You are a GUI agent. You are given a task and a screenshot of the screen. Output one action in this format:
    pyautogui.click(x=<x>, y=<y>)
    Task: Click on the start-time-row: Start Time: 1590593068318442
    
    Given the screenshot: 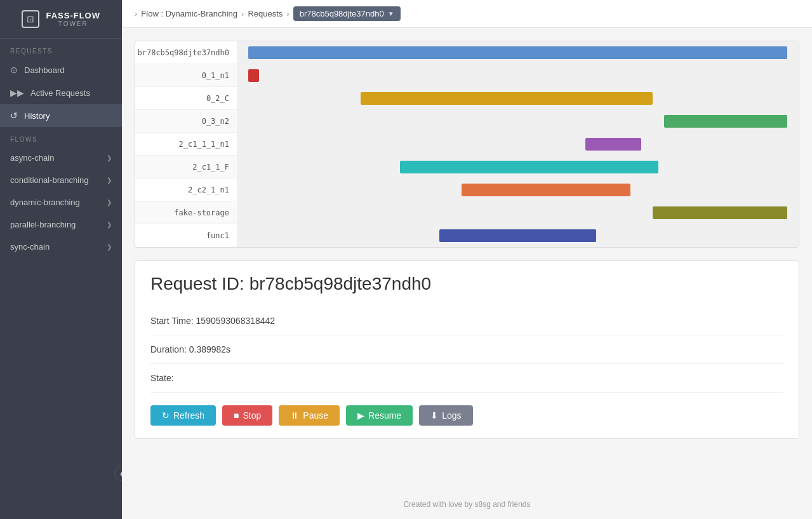 What is the action you would take?
    pyautogui.click(x=467, y=321)
    